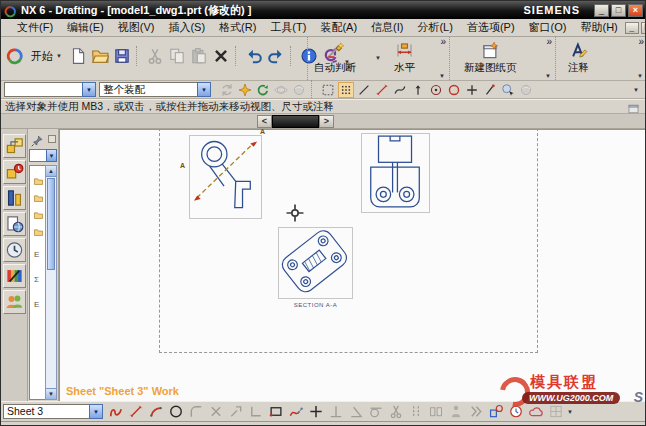  Describe the element at coordinates (46, 56) in the screenshot. I see `start-menu-button: 开始▼` at that location.